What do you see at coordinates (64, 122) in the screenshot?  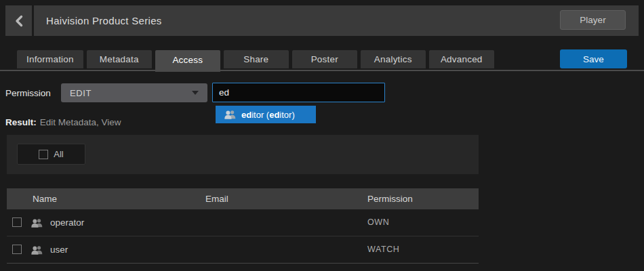 I see `result-line: Result:Edit Metadata, View` at bounding box center [64, 122].